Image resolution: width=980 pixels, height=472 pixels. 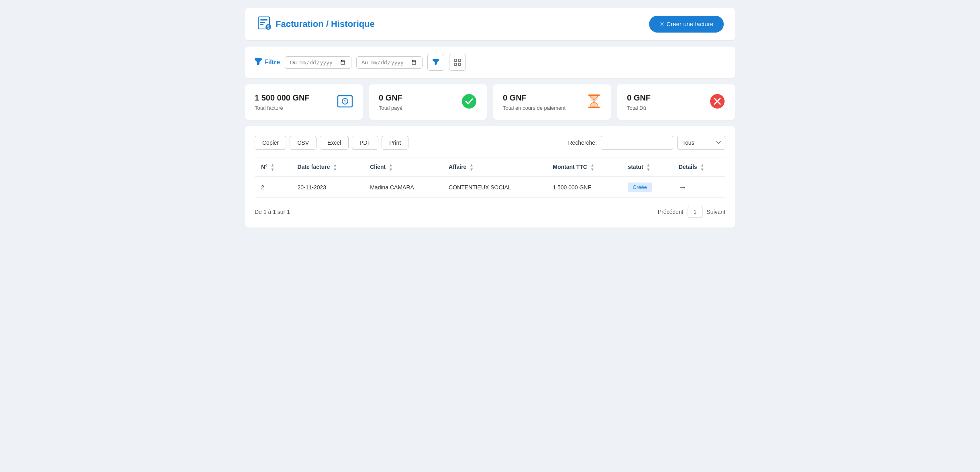 I want to click on check-stat-icon, so click(x=469, y=102).